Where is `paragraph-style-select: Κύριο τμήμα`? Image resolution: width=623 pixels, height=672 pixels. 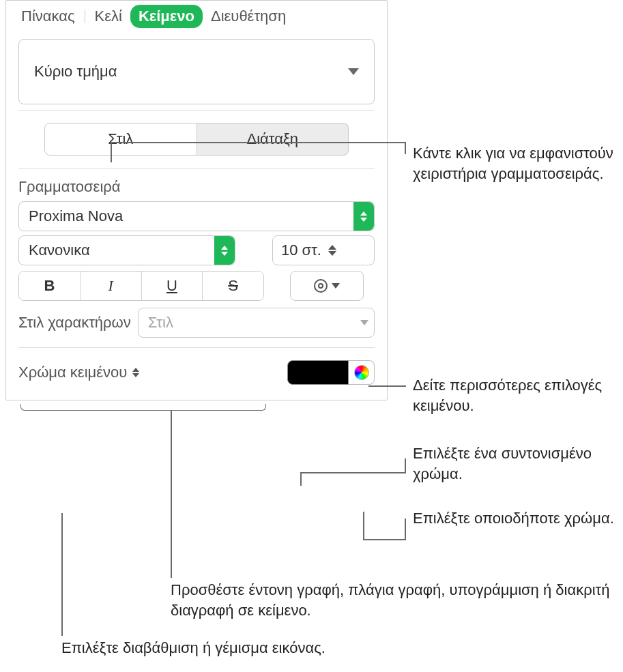
paragraph-style-select: Κύριο τμήμα is located at coordinates (197, 72).